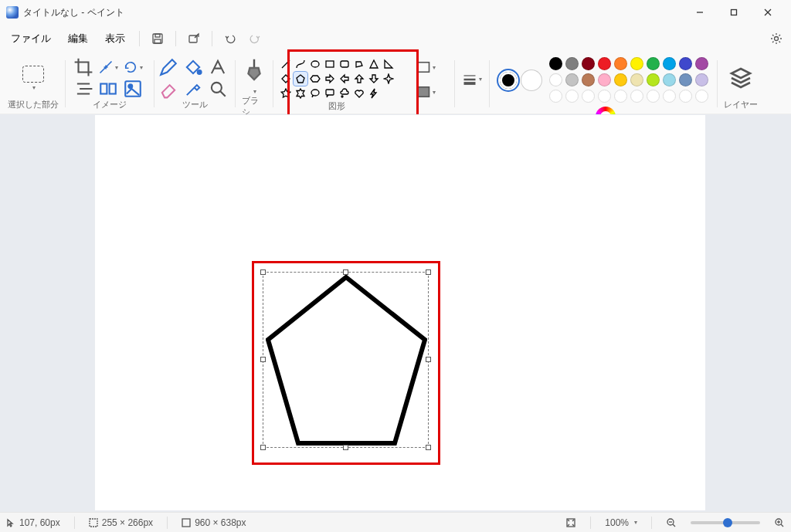  What do you see at coordinates (168, 67) in the screenshot?
I see `pencil-tool` at bounding box center [168, 67].